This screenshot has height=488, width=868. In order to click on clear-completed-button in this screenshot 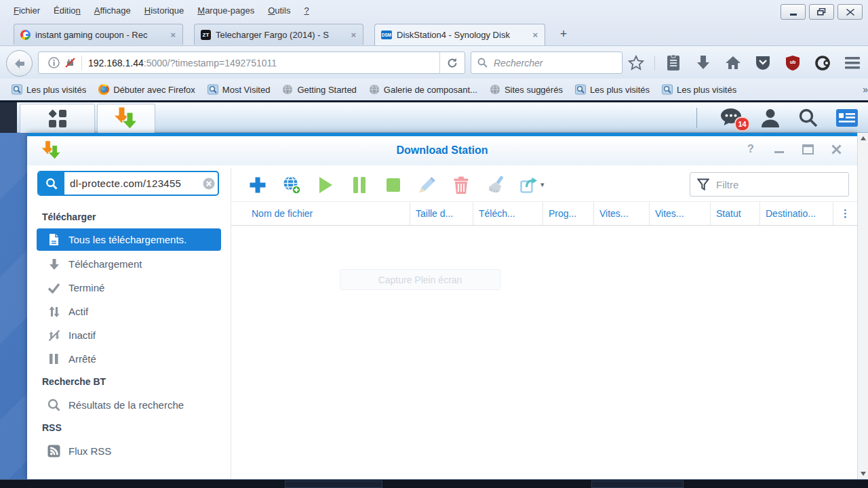, I will do `click(495, 185)`.